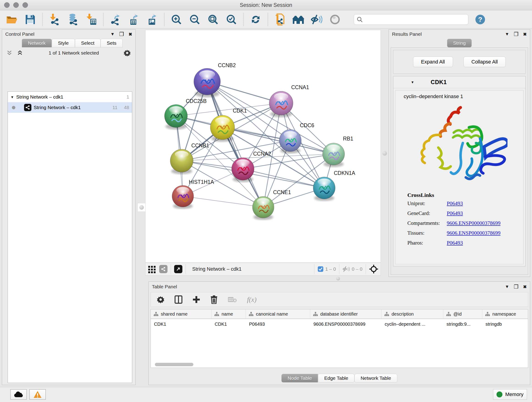 This screenshot has width=532, height=402. What do you see at coordinates (412, 82) in the screenshot?
I see `gene-expand-icon: ▼` at bounding box center [412, 82].